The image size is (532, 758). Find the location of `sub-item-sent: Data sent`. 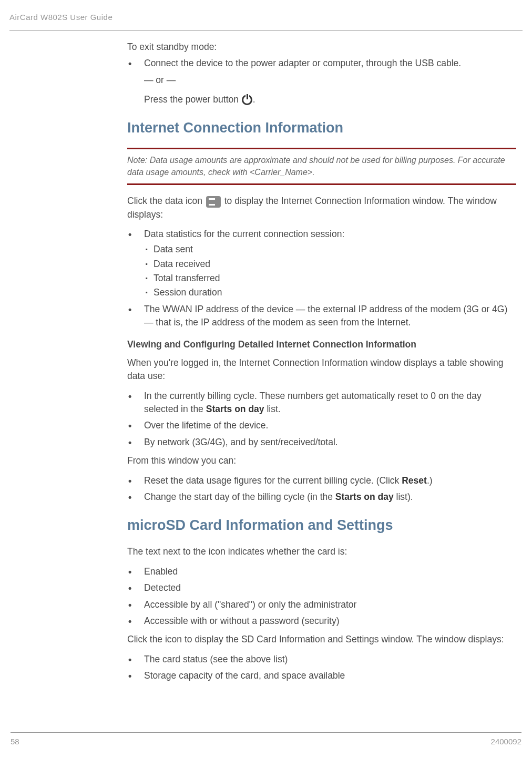

sub-item-sent: Data sent is located at coordinates (330, 249).